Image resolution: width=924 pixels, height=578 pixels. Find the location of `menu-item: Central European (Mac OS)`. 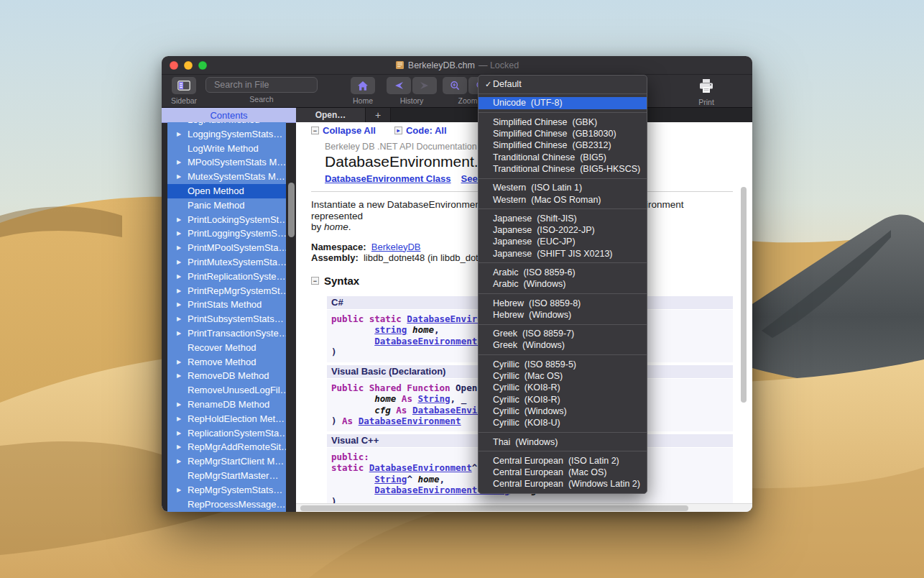

menu-item: Central European (Mac OS) is located at coordinates (563, 472).